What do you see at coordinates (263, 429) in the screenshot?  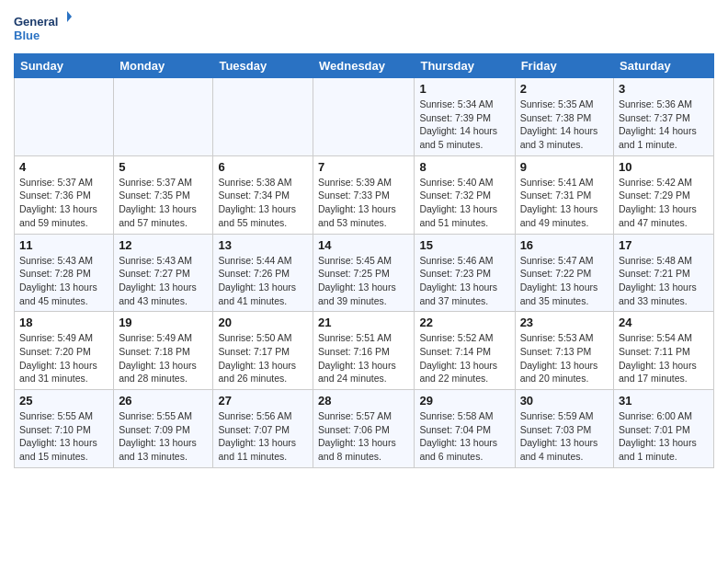 I see `day-cell: 27Sunrise: 5:56 AMSunset: 7:07 PMDayligh…` at bounding box center [263, 429].